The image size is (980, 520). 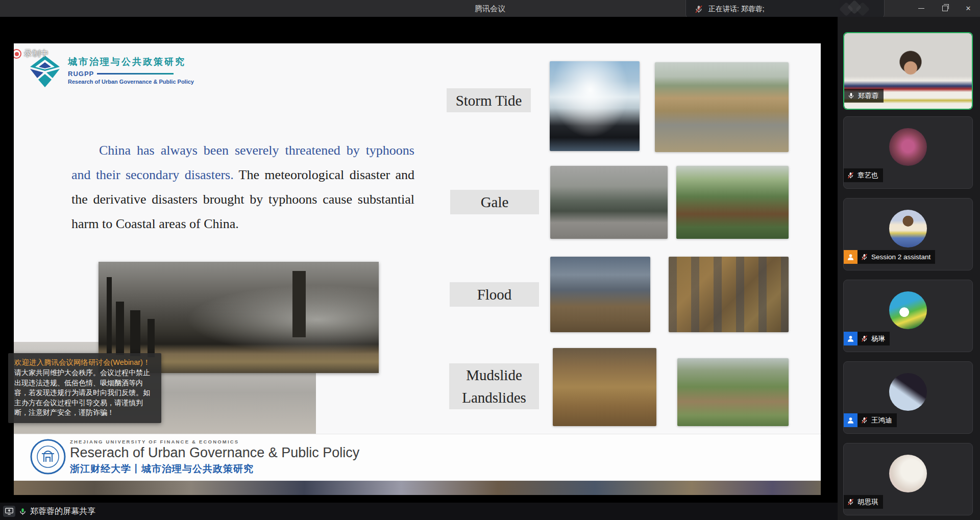 What do you see at coordinates (131, 82) in the screenshot?
I see `rugpp-en-title: Research of Urban Governance & Public Po…` at bounding box center [131, 82].